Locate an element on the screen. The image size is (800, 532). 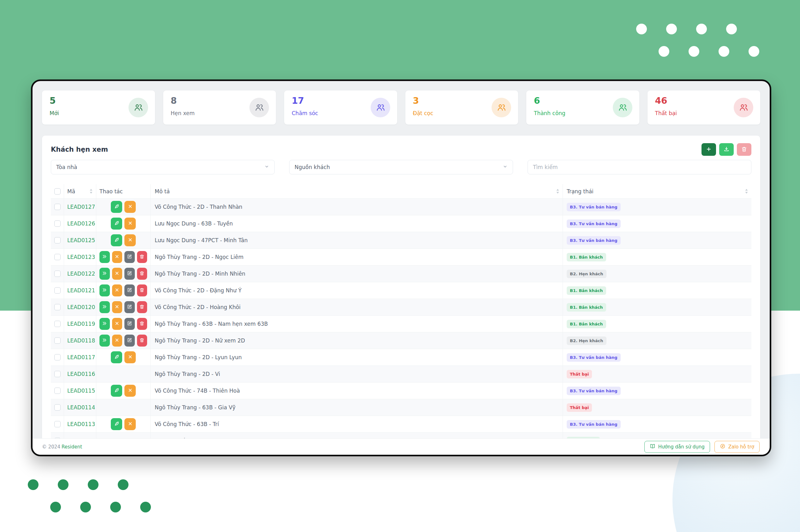
table-row: LEAD0120Võ Công Thức - 2D - Hoàng KhôiB1… is located at coordinates (401, 307).